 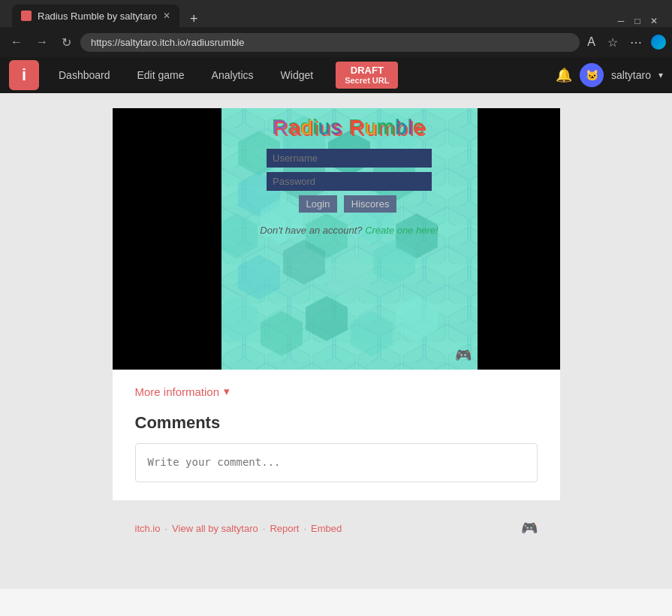 What do you see at coordinates (26, 16) in the screenshot?
I see `tab-favicon` at bounding box center [26, 16].